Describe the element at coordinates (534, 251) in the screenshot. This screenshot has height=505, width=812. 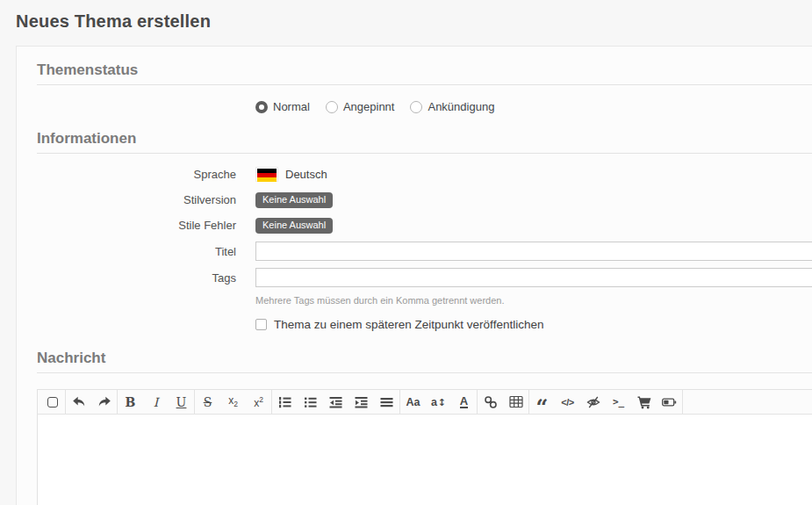
I see `titel-input` at that location.